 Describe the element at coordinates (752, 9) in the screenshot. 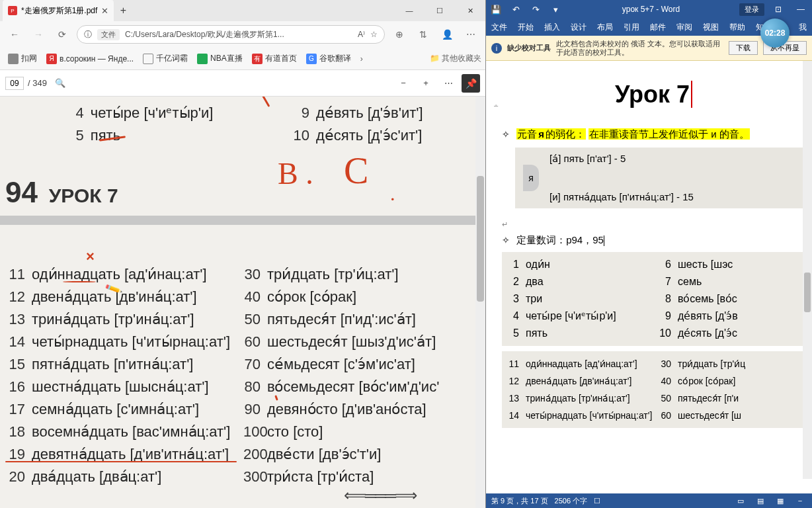

I see `login-button: 登录` at that location.